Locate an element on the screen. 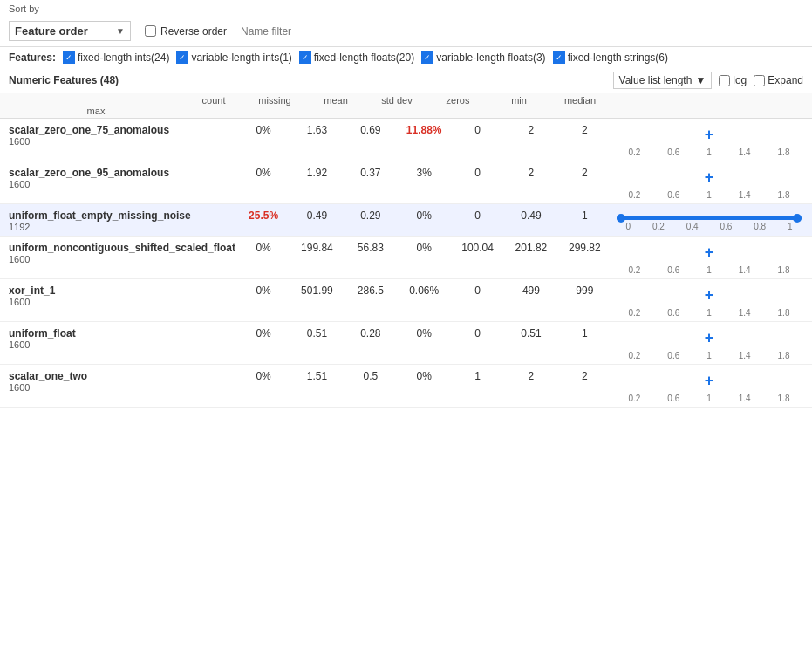 This screenshot has height=665, width=812. stat-max-3: 299.82 is located at coordinates (584, 248).